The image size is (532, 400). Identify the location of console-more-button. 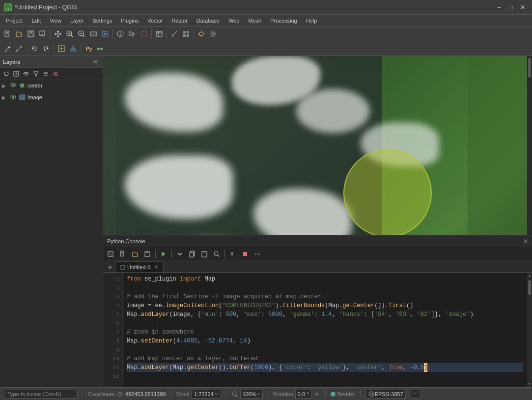
(257, 254).